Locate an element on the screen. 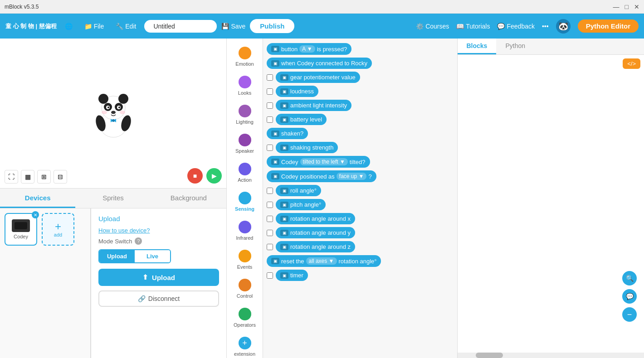  run-button: ▶ is located at coordinates (214, 176).